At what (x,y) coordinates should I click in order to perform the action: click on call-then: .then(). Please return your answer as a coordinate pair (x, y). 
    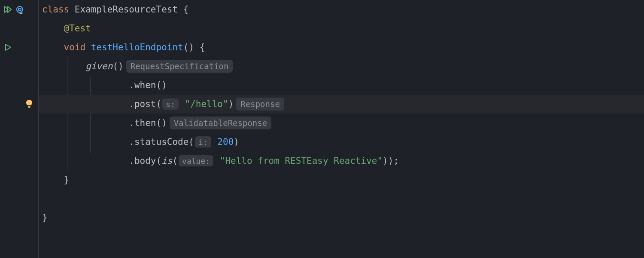
    Looking at the image, I should click on (148, 123).